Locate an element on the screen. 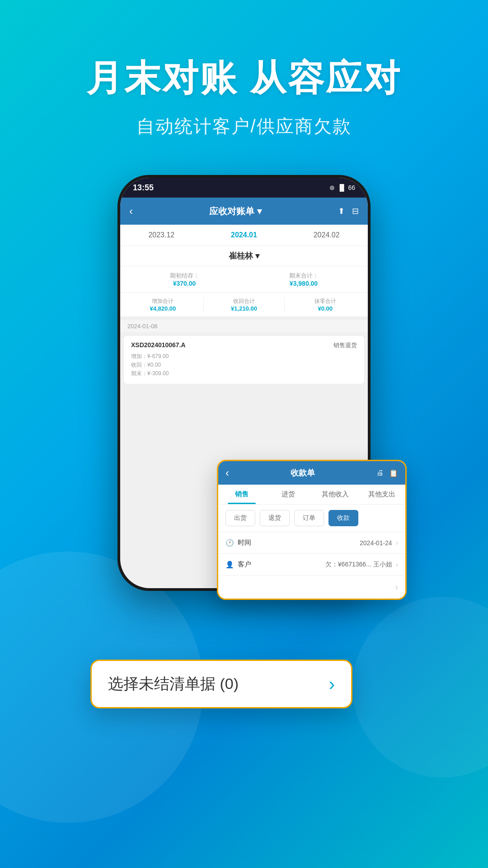 The image size is (488, 868). status-bar: 13:55 ⊛ ▐▌ 66 is located at coordinates (244, 188).